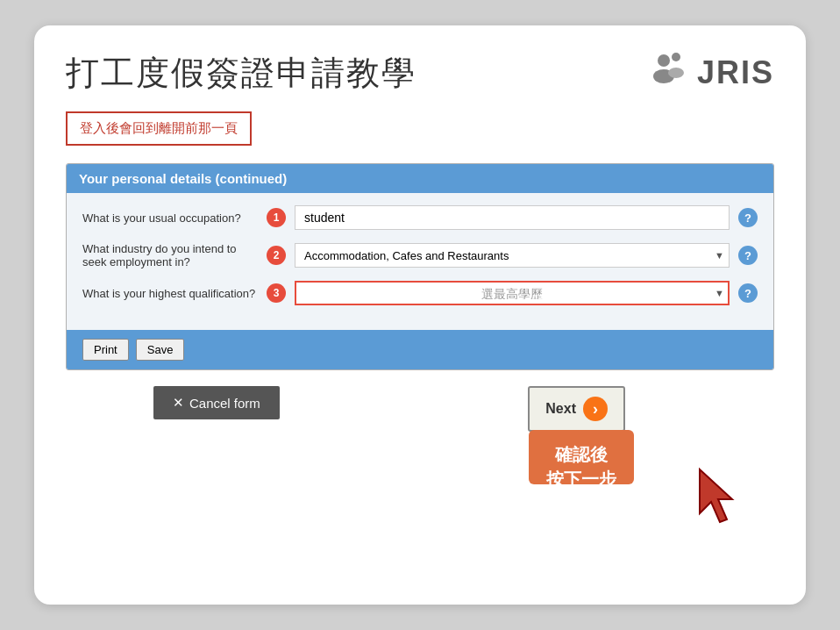  Describe the element at coordinates (736, 73) in the screenshot. I see `logo-text: JRIS` at that location.